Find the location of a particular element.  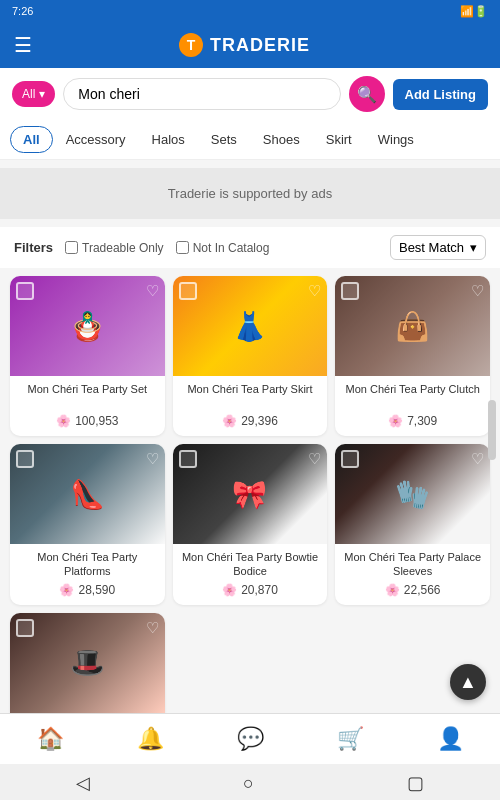

item-placeholder-icon: 👠 is located at coordinates (87, 494).